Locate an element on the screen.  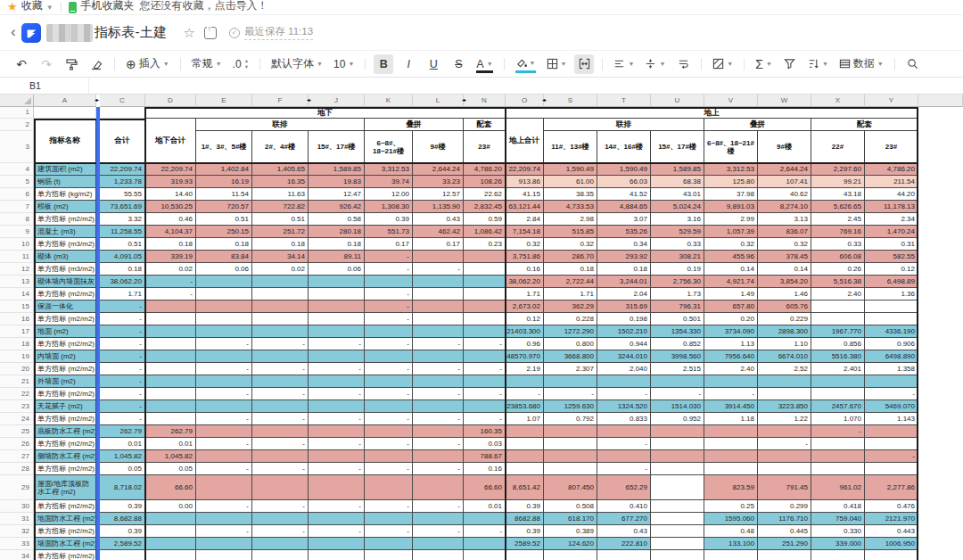
cell-C23: - is located at coordinates (123, 407).